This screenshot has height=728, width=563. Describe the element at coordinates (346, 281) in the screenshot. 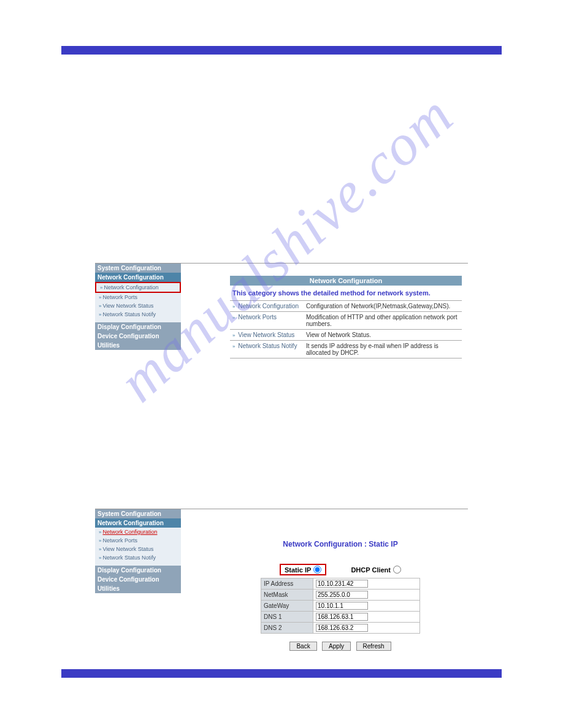

I see `content-title: Network Configuration` at that location.